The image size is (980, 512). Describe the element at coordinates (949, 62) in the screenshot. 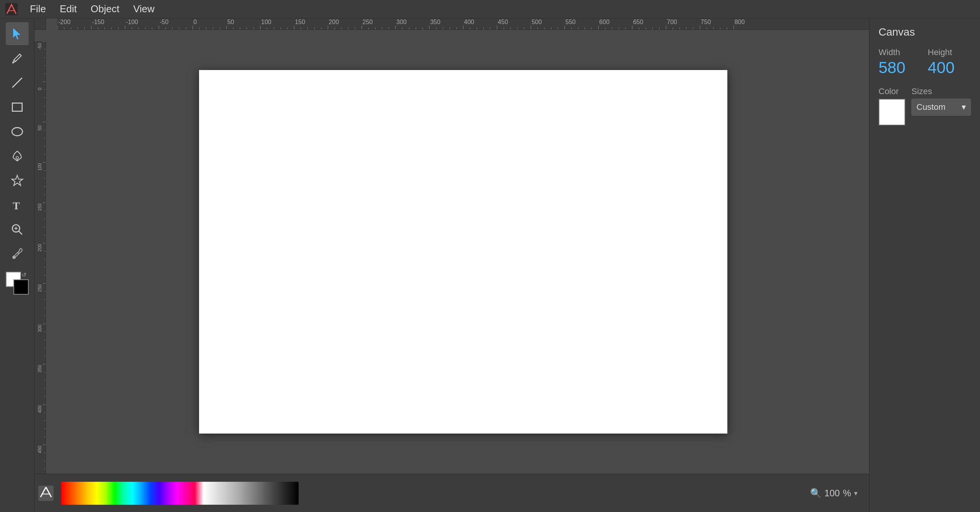

I see `height-field: Height 400` at that location.